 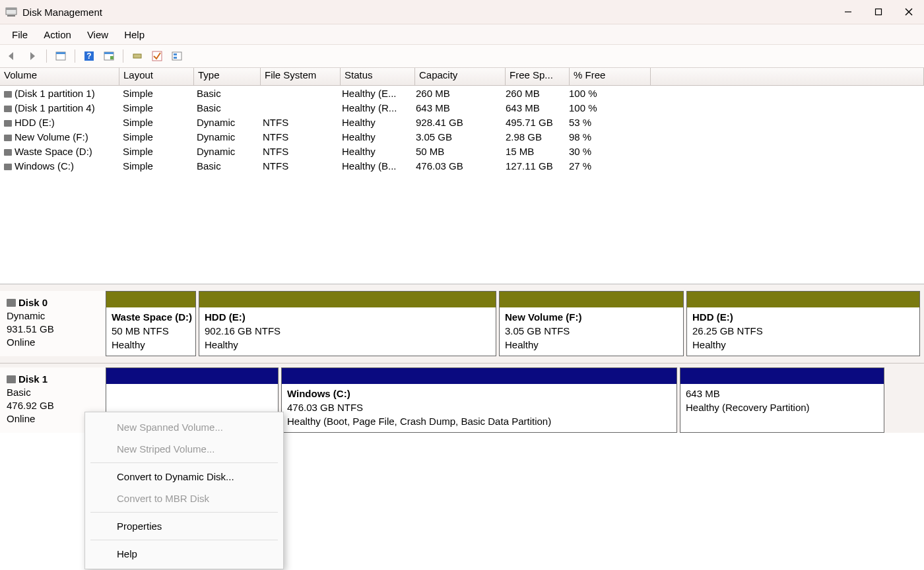 What do you see at coordinates (98, 34) in the screenshot?
I see `menu-view: View` at bounding box center [98, 34].